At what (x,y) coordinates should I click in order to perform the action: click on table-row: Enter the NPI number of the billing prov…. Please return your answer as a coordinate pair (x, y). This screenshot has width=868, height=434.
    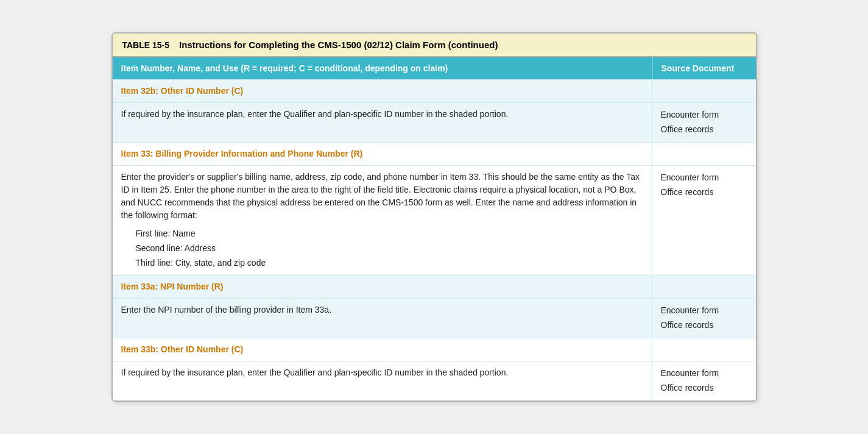
    Looking at the image, I should click on (434, 318).